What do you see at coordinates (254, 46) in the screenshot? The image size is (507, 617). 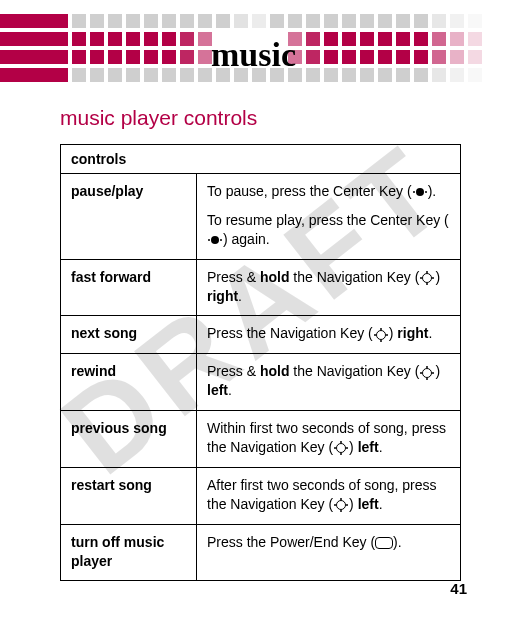 I see `header-dots` at bounding box center [254, 46].